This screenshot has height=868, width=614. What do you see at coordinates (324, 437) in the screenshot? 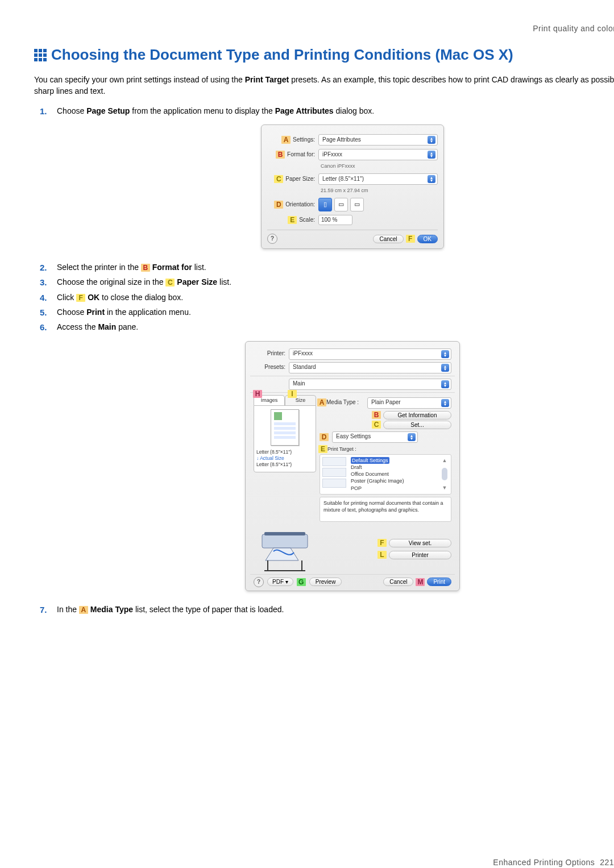
I see `callout-d2: D` at bounding box center [324, 437].